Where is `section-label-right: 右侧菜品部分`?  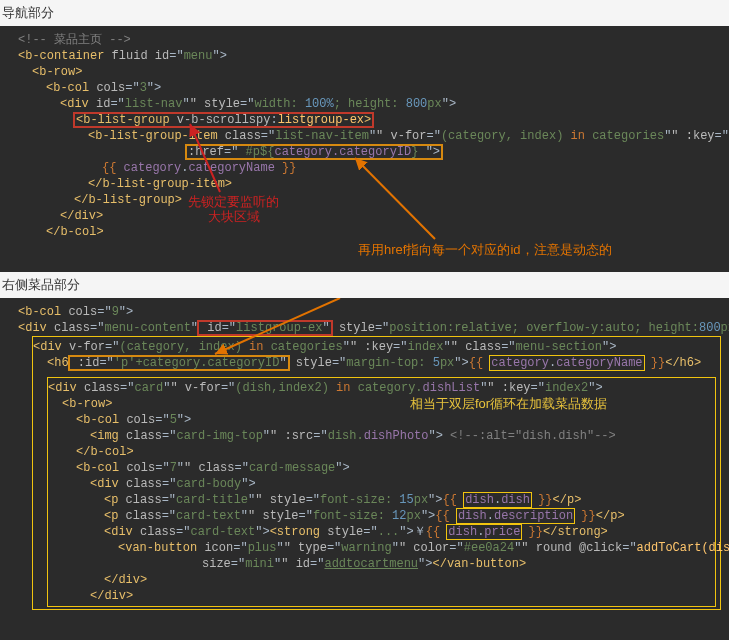
section-label-right: 右侧菜品部分 is located at coordinates (364, 285).